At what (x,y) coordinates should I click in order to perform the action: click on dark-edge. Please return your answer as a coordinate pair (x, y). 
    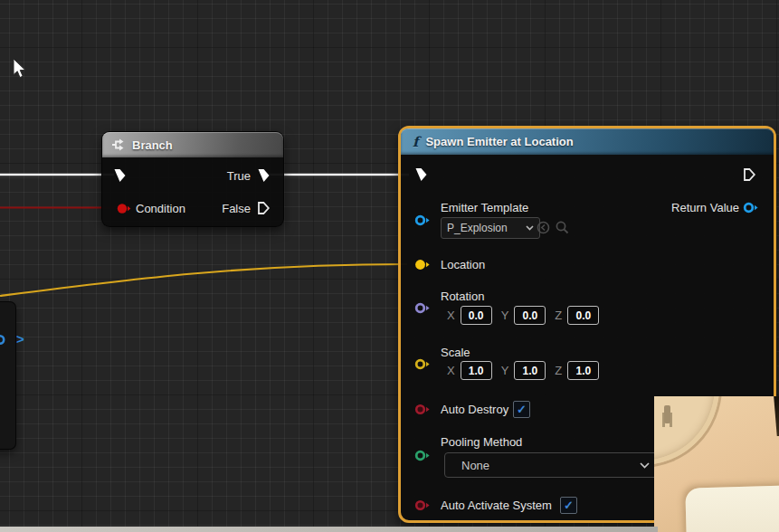
    Looking at the image, I should click on (774, 416).